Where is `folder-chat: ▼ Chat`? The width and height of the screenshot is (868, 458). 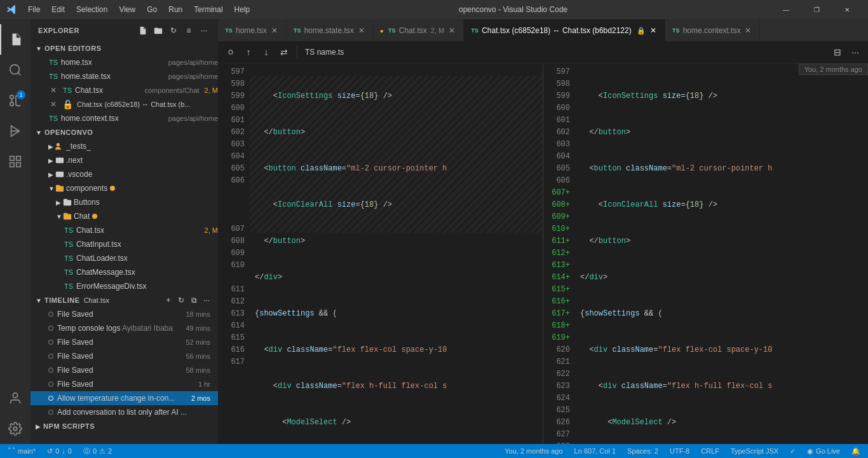 folder-chat: ▼ Chat is located at coordinates (125, 216).